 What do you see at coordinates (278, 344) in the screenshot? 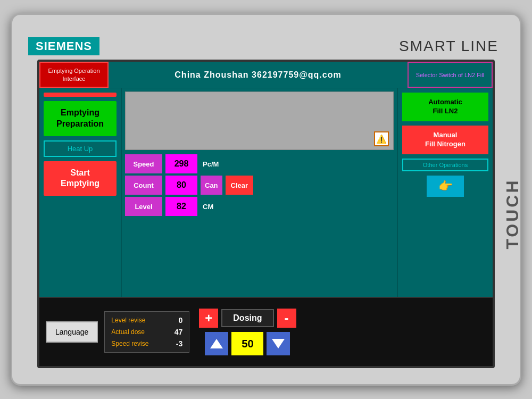
I see `down-arrow-button` at bounding box center [278, 344].